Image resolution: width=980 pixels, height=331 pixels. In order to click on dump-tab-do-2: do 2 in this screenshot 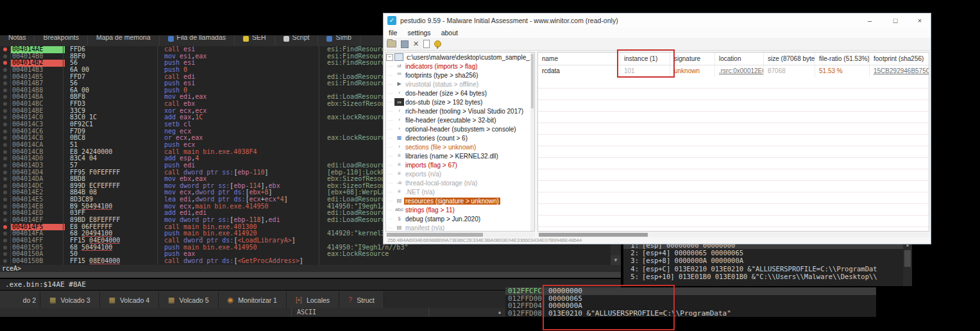, I will do `click(21, 300)`.